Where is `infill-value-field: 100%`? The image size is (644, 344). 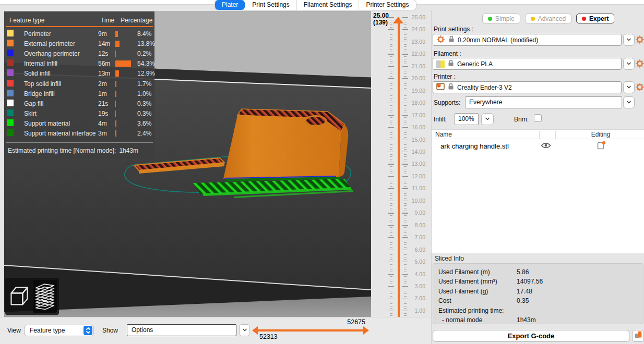
infill-value-field: 100% is located at coordinates (467, 119).